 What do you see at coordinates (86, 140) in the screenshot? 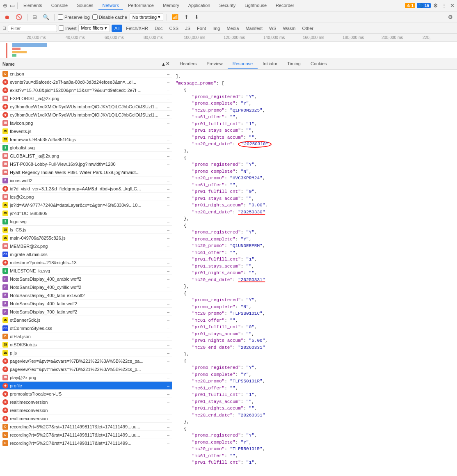
I see `file-item: JSframework-945b357d4a851f4b.js–` at bounding box center [86, 140].